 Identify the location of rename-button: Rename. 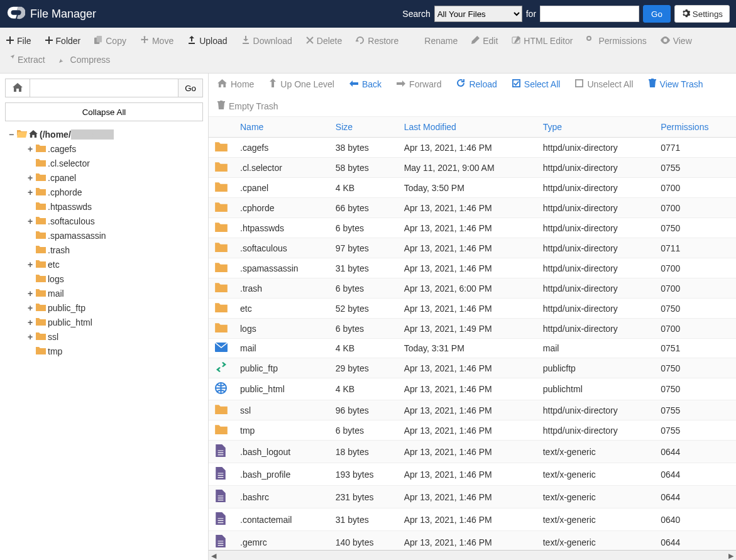
(435, 41).